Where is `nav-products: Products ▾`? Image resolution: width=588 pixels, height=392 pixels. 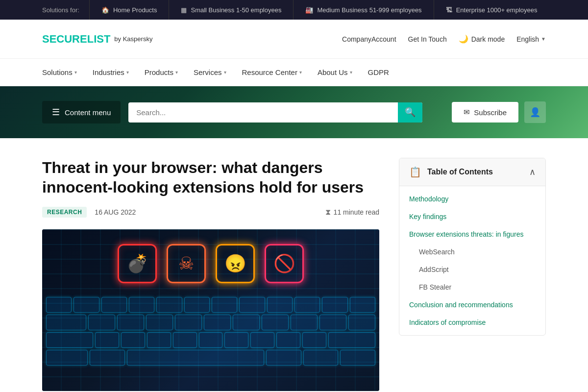
nav-products: Products ▾ is located at coordinates (161, 73).